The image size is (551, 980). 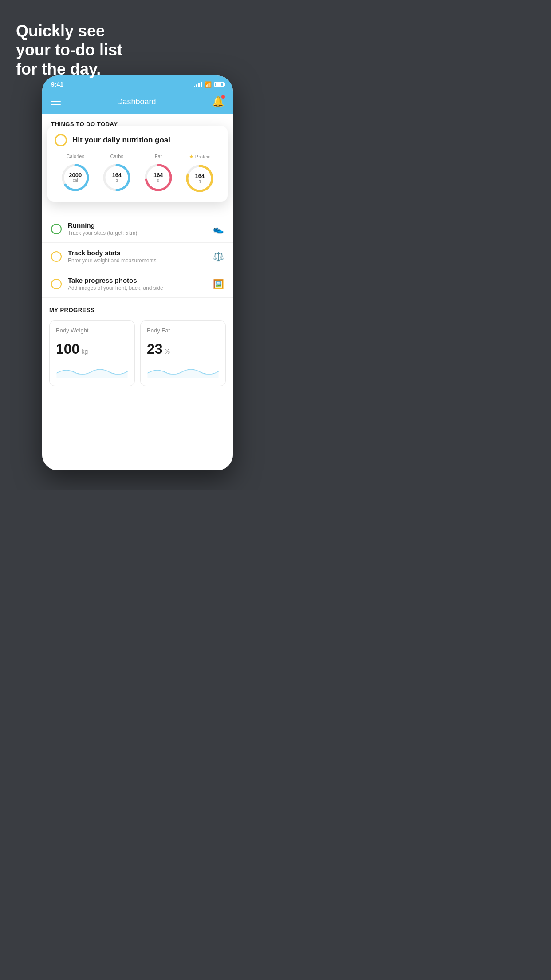 What do you see at coordinates (138, 257) in the screenshot?
I see `todo-item: Track body stats Enter your weight and m…` at bounding box center [138, 257].